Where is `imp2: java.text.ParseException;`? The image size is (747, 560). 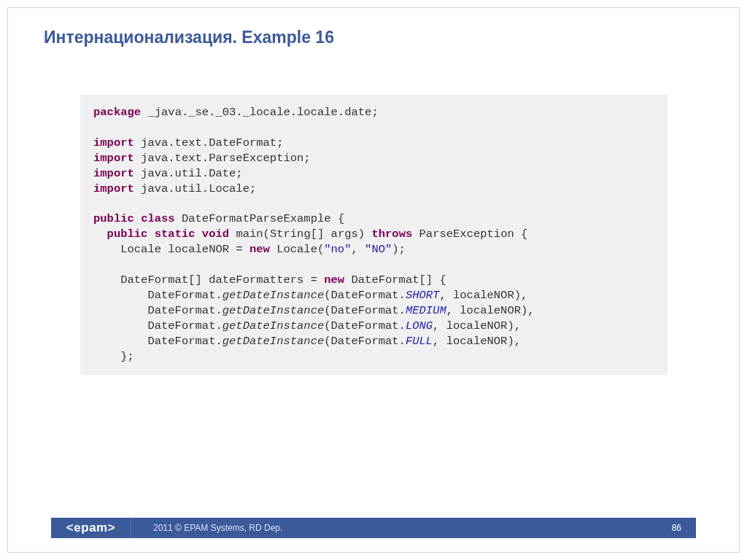
imp2: java.text.ParseException; is located at coordinates (222, 158).